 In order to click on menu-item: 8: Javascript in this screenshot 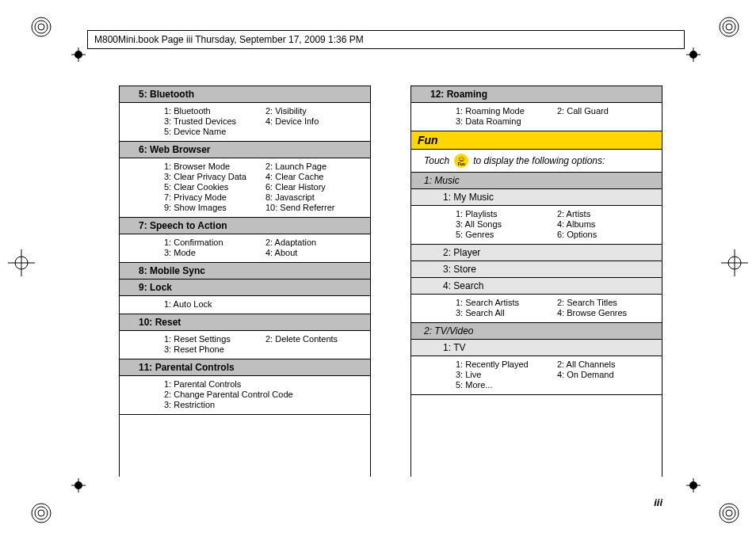, I will do `click(315, 197)`.